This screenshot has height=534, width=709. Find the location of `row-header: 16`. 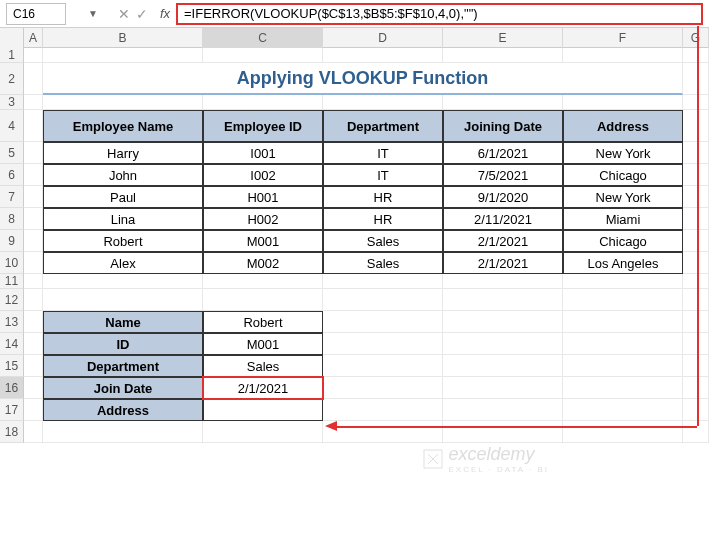

row-header: 16 is located at coordinates (12, 388).